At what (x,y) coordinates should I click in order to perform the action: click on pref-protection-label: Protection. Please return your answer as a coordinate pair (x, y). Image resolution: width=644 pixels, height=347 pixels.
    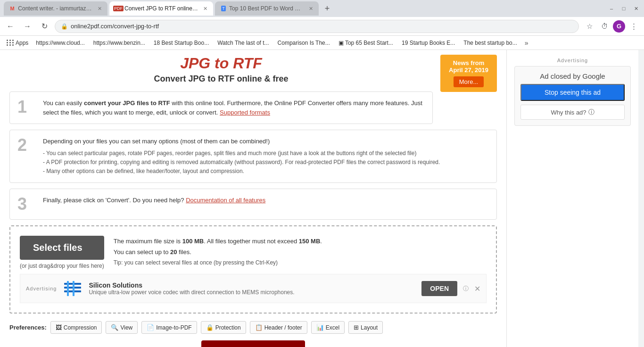
    Looking at the image, I should click on (228, 328).